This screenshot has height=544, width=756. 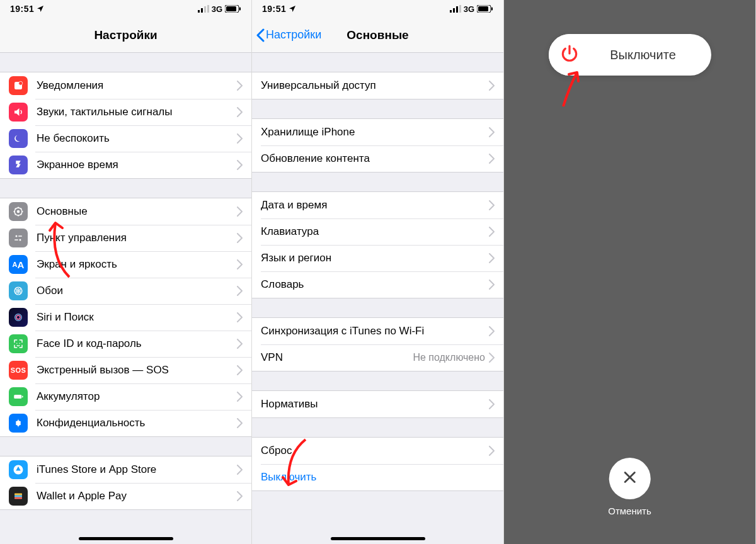 What do you see at coordinates (375, 205) in the screenshot?
I see `row-label: Дата и время` at bounding box center [375, 205].